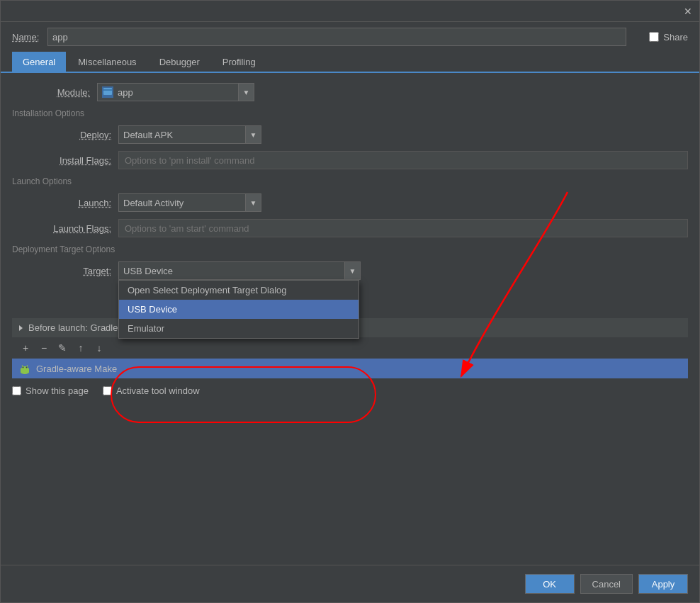  Describe the element at coordinates (81, 348) in the screenshot. I see `move-up-button: ↑` at that location.